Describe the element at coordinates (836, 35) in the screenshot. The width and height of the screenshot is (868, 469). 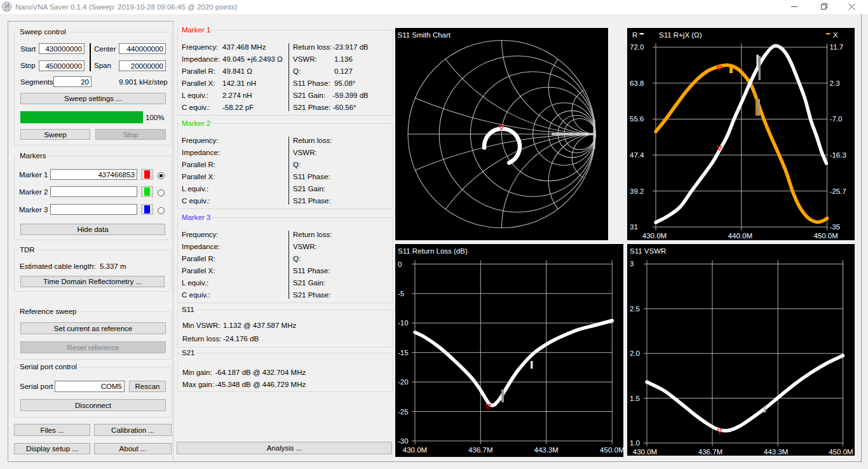
I see `svg-text: X` at that location.